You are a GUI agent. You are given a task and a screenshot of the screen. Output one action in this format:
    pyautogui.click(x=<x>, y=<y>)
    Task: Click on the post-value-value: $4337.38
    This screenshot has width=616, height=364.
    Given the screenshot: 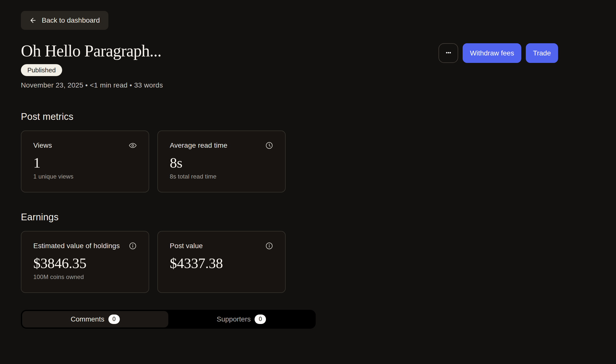 What is the action you would take?
    pyautogui.click(x=221, y=263)
    